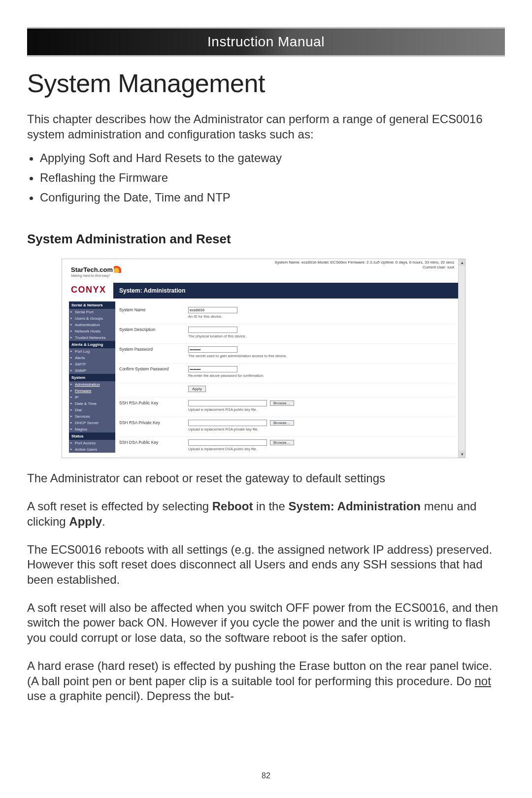 The image size is (532, 798). I want to click on nav-item: Active Users, so click(92, 449).